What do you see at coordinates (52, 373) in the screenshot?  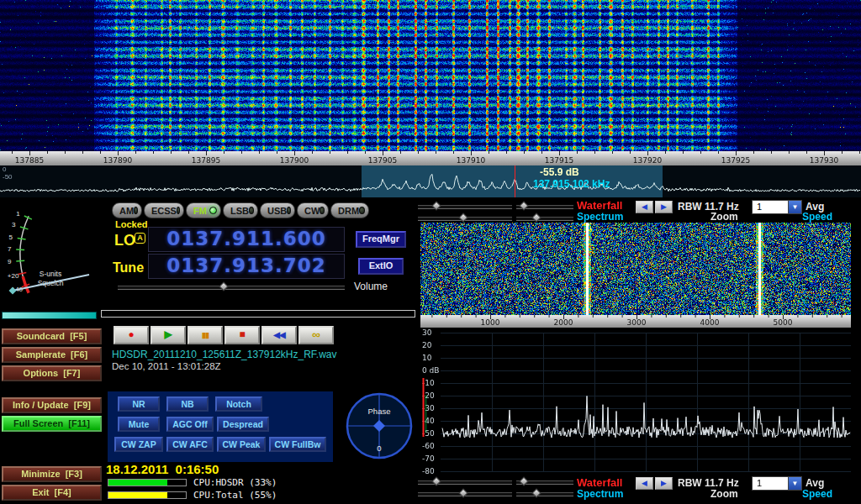 I see `sidebar-button-options: Options [F7]` at bounding box center [52, 373].